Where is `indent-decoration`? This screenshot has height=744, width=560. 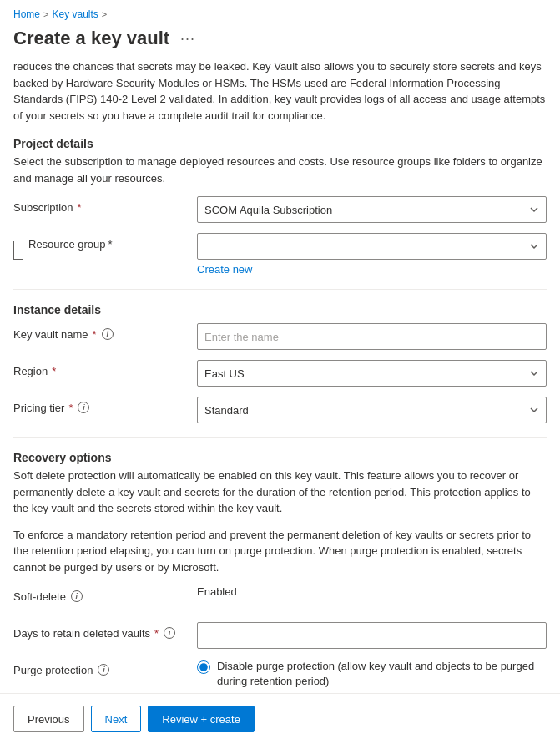 indent-decoration is located at coordinates (18, 251).